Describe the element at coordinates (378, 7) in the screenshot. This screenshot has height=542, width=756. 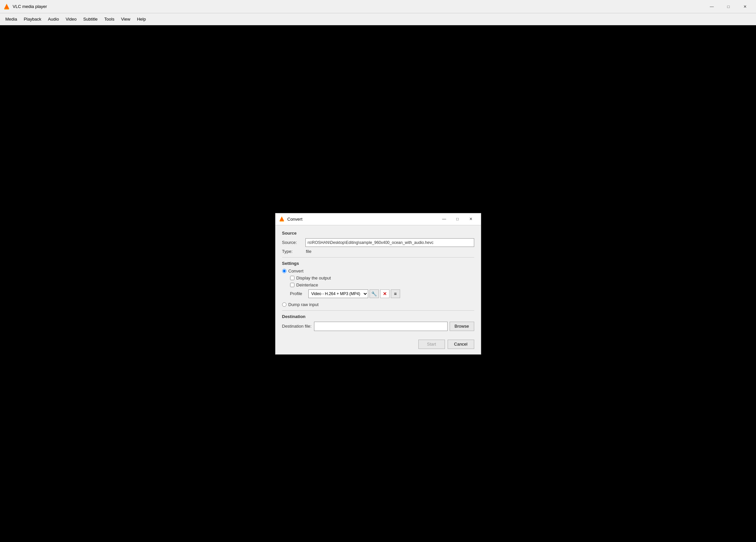
I see `titlebar: VLC media player — □ ✕` at that location.